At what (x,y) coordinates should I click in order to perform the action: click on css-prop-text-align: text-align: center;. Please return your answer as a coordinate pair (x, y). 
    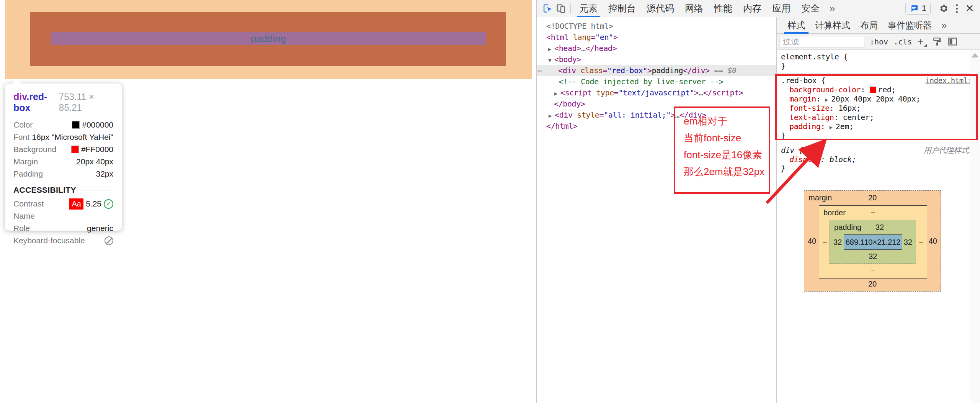
    Looking at the image, I should click on (879, 117).